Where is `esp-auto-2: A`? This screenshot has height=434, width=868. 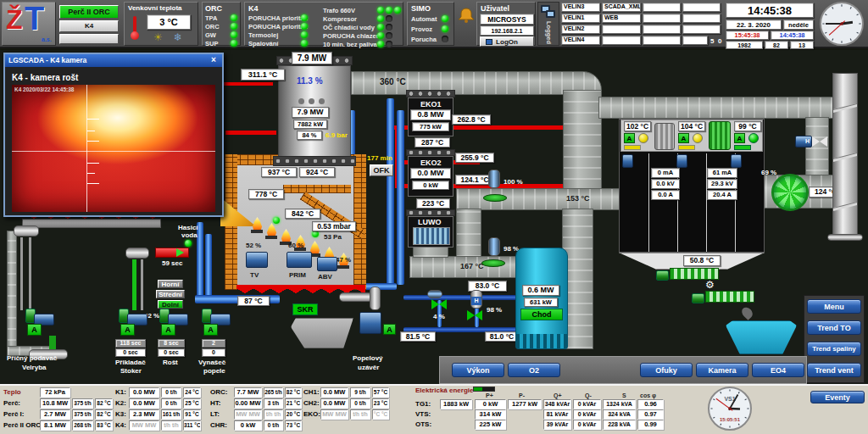 esp-auto-2: A is located at coordinates (683, 138).